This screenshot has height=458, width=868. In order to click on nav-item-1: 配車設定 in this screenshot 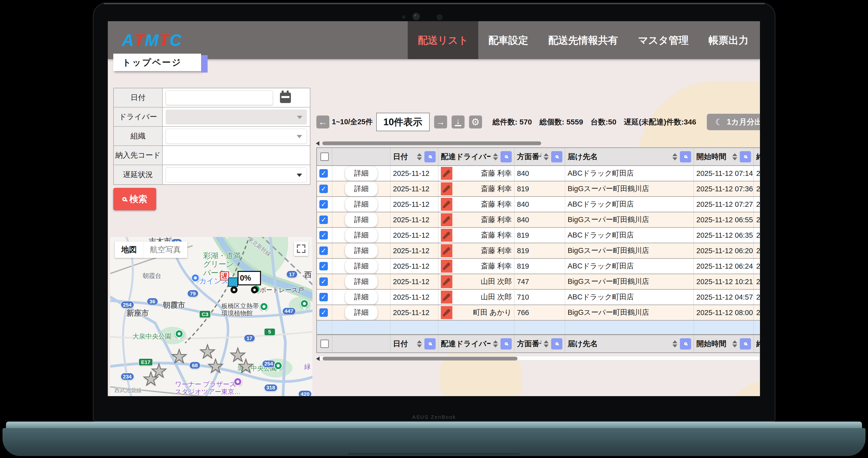, I will do `click(508, 40)`.